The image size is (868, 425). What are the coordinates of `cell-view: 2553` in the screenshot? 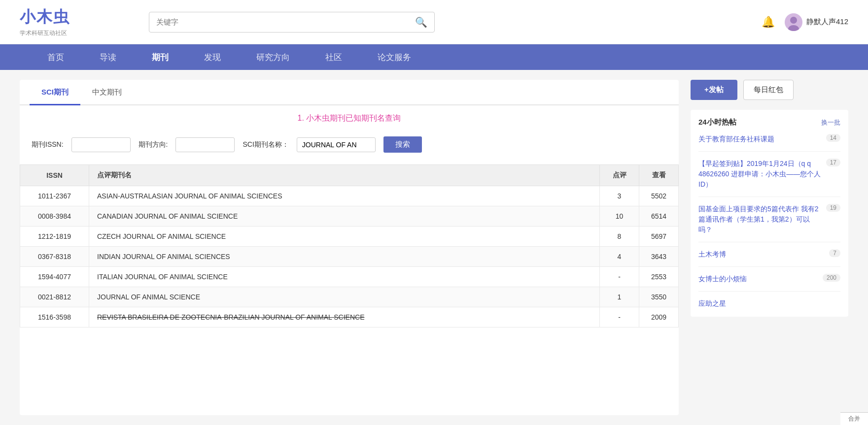 It's located at (659, 277).